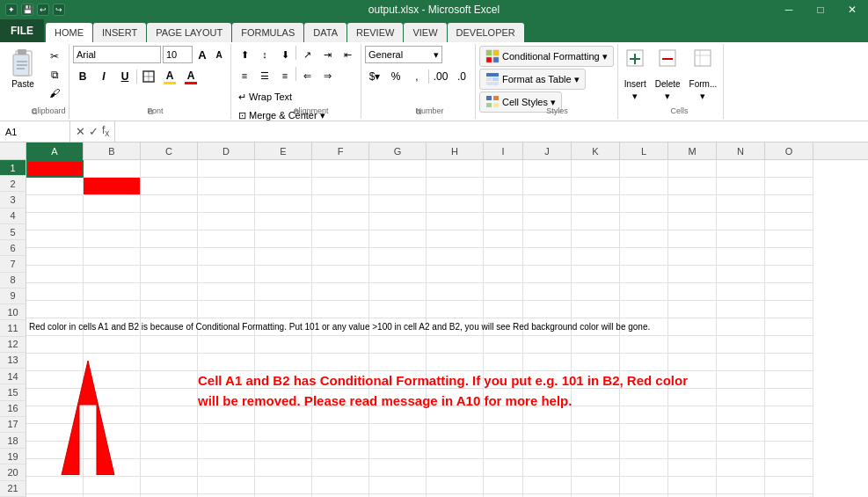 The height and width of the screenshot is (497, 868). Describe the element at coordinates (55, 186) in the screenshot. I see `cell-a2` at that location.